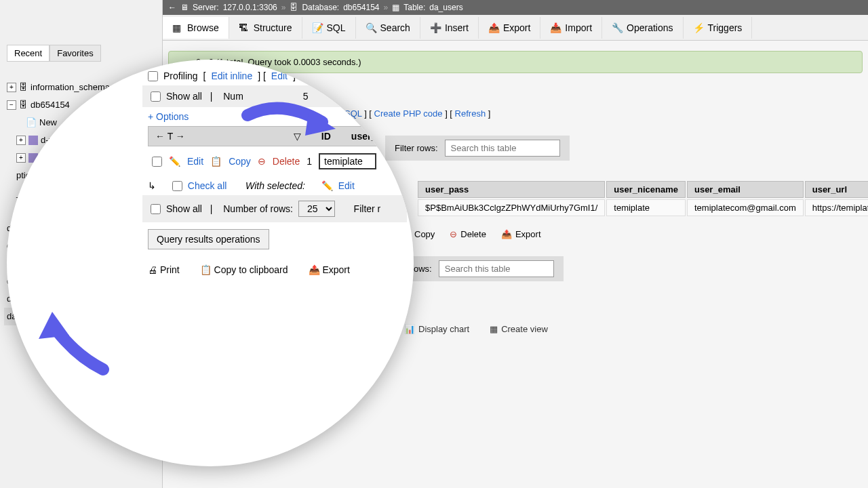 This screenshot has height=488, width=868. I want to click on import-icon: 📥, so click(555, 28).